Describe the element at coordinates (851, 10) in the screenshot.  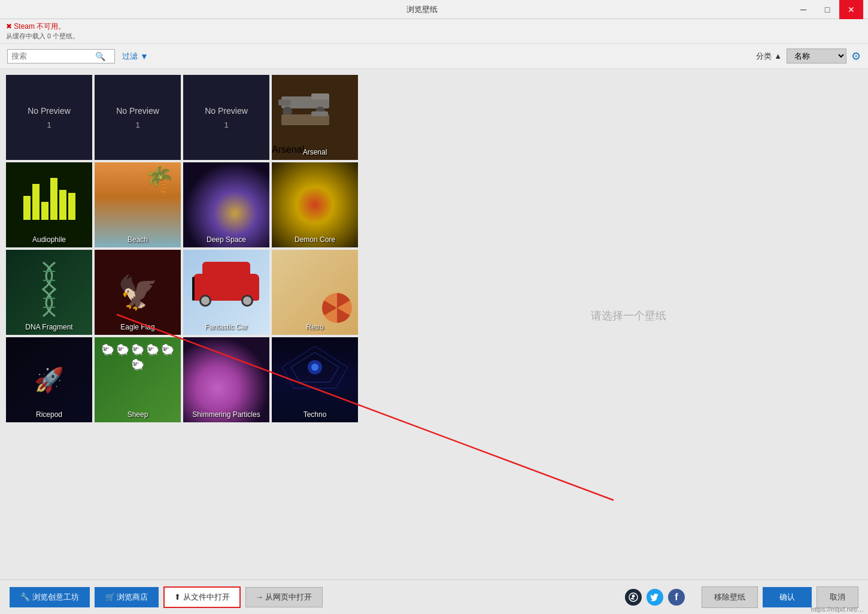
I see `close-button: ✕` at that location.